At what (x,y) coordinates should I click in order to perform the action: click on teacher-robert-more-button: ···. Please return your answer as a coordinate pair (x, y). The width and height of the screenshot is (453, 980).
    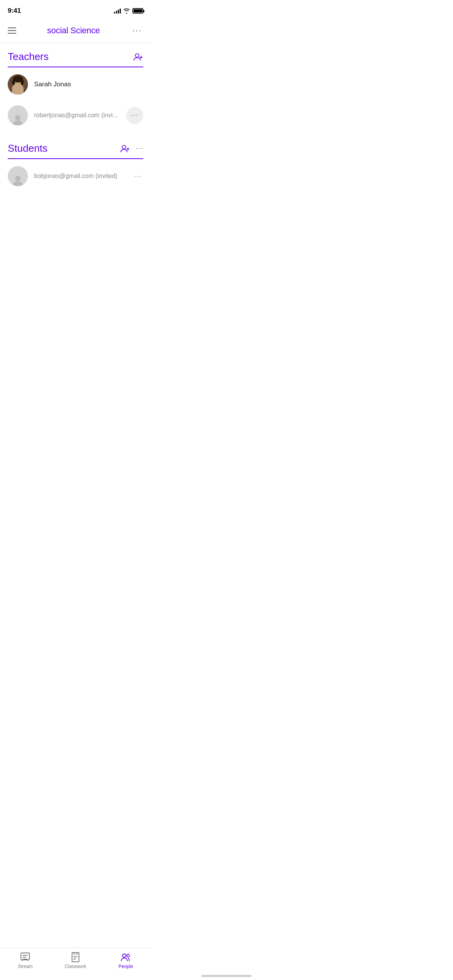
    Looking at the image, I should click on (135, 115).